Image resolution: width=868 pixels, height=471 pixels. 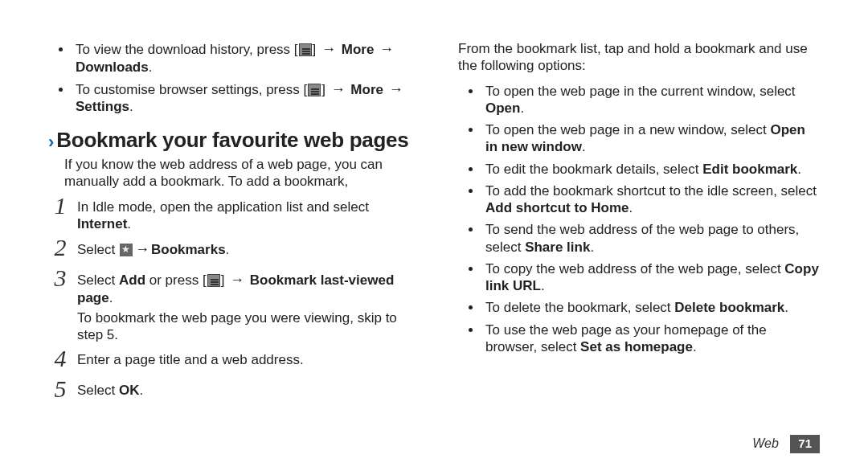 I want to click on bullet-shortcut: To add the bookmark shortcut to the idle…, so click(x=651, y=199).